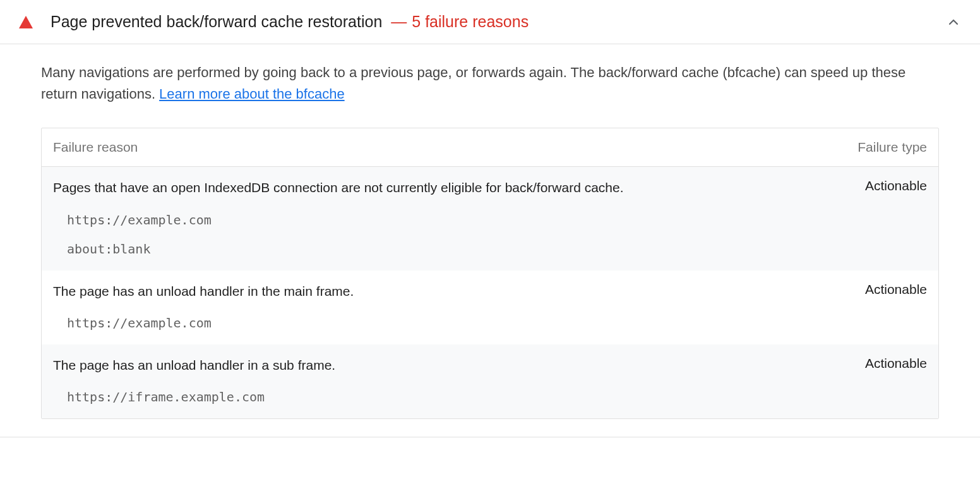 This screenshot has height=493, width=980. Describe the element at coordinates (490, 437) in the screenshot. I see `footer-border` at that location.